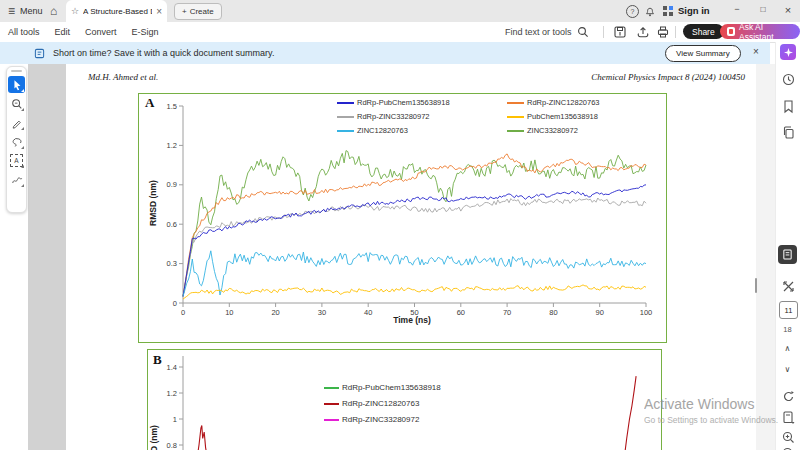 The height and width of the screenshot is (450, 800). I want to click on series-line-PubChem135638918, so click(414, 292).